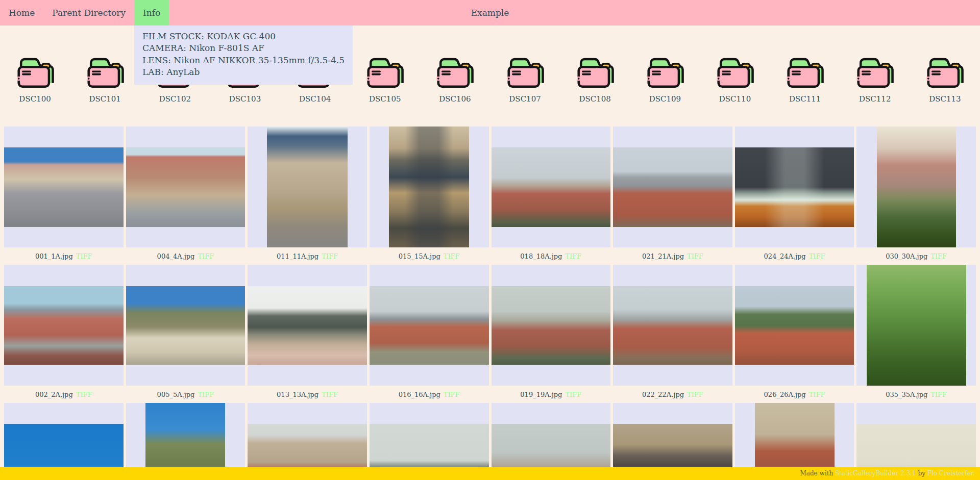  Describe the element at coordinates (795, 394) in the screenshot. I see `photo-caption: 026_26A.jpgTIFF` at that location.